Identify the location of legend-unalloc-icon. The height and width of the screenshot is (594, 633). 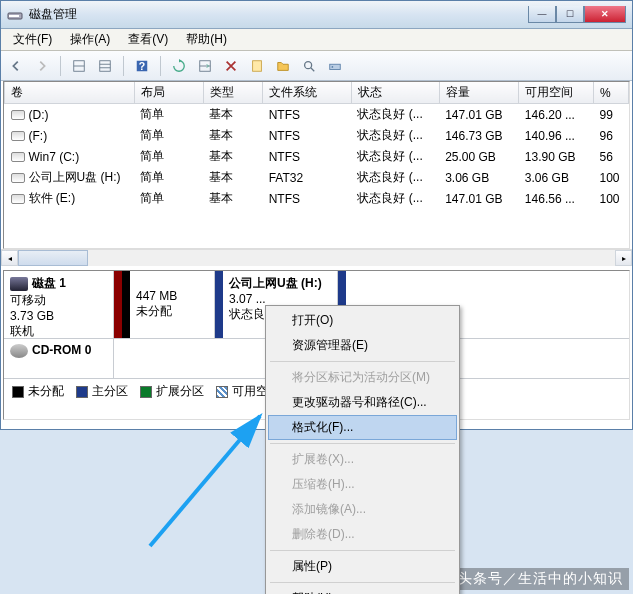
(18, 392).